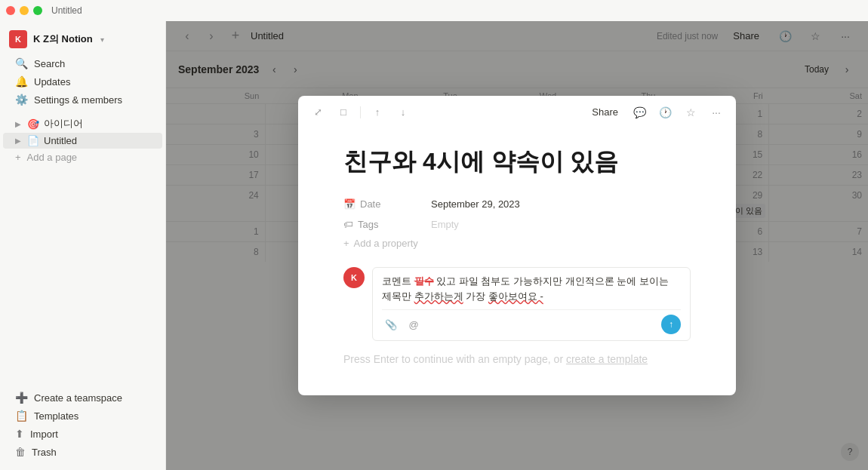  Describe the element at coordinates (24, 11) in the screenshot. I see `minimize-button` at that location.